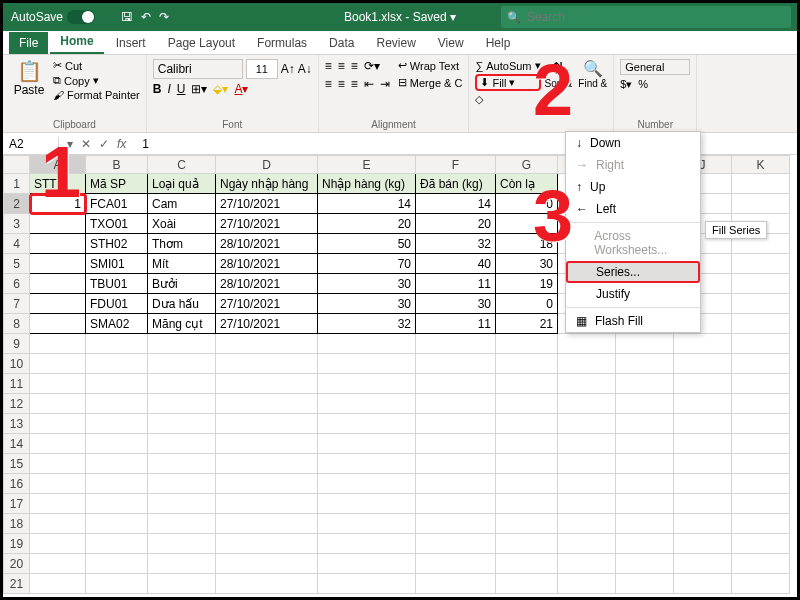 The image size is (800, 600). Describe the element at coordinates (117, 464) in the screenshot. I see `cell-B15` at that location.